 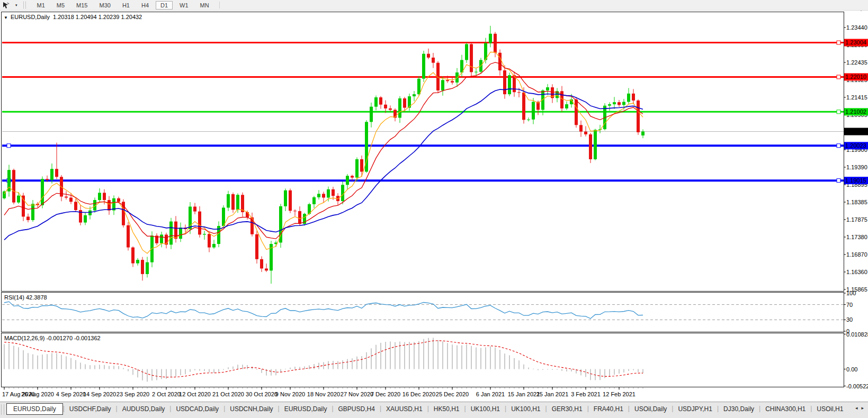 What do you see at coordinates (195, 394) in the screenshot?
I see `svg-text: 12 Oct 2020` at bounding box center [195, 394].